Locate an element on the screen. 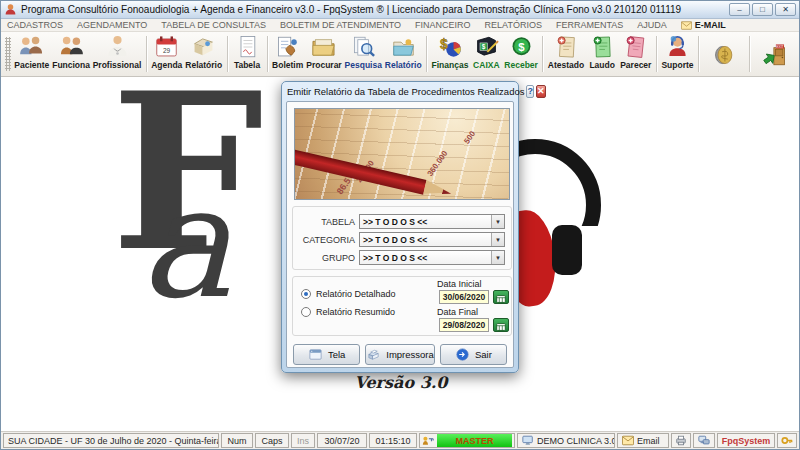 The height and width of the screenshot is (450, 800). computer-network-icon is located at coordinates (704, 440).